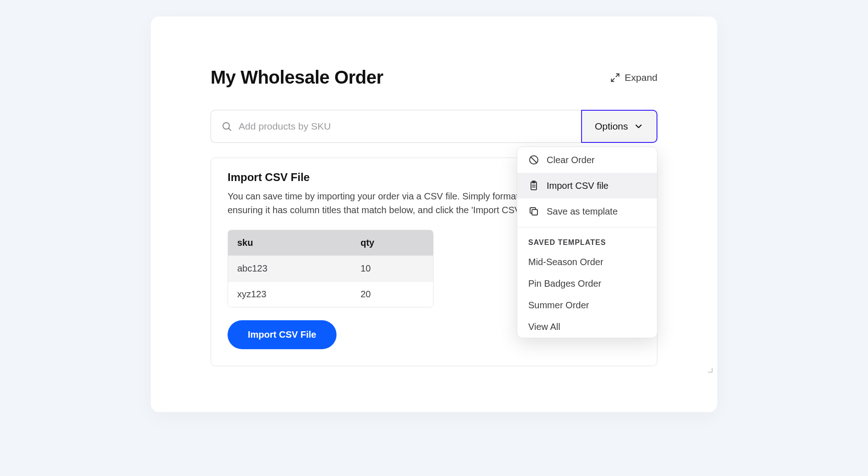 The width and height of the screenshot is (868, 476). Describe the element at coordinates (534, 211) in the screenshot. I see `copy-icon` at that location.